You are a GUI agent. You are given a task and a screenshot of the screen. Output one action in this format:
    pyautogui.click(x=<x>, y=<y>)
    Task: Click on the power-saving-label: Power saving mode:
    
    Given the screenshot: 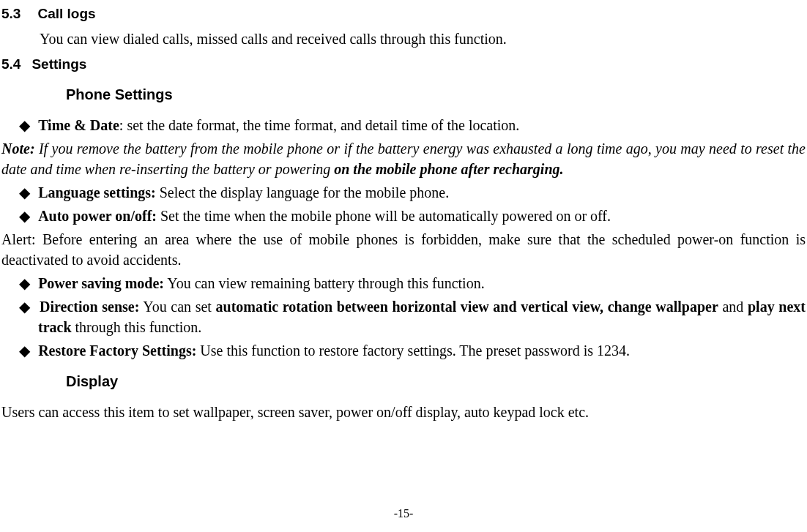 What is the action you would take?
    pyautogui.click(x=101, y=283)
    